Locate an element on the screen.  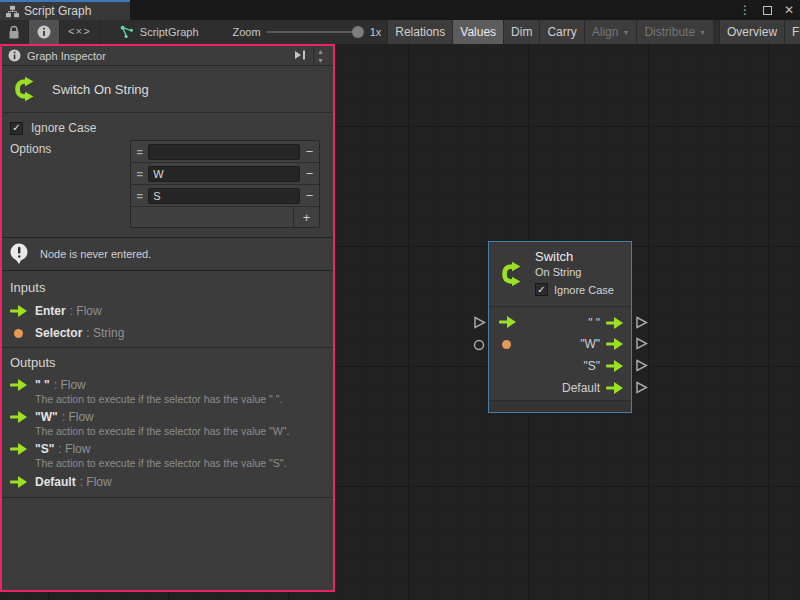
external-value-socket is located at coordinates (479, 345).